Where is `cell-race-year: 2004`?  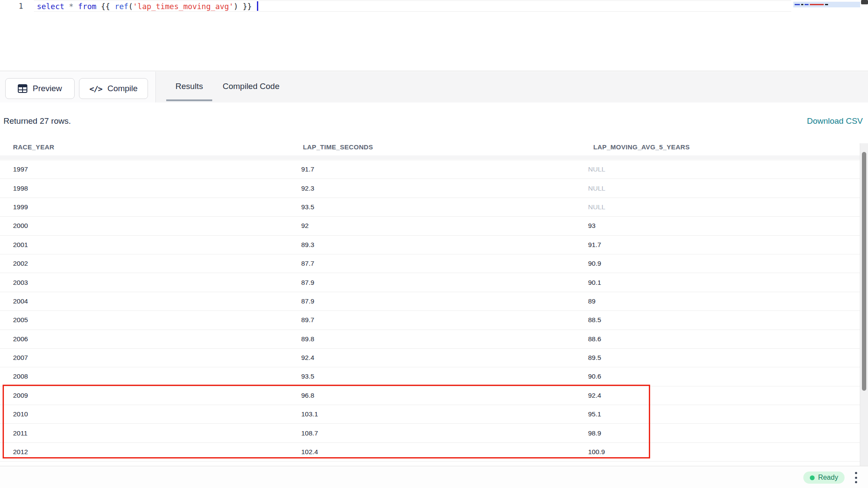 cell-race-year: 2004 is located at coordinates (151, 301).